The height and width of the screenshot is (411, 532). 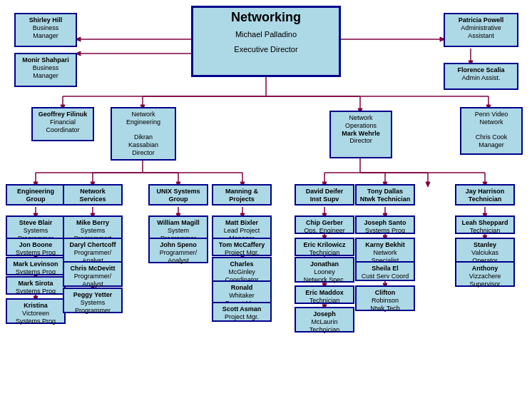 I want to click on clifton-robinson-box: Clifton Robinson Ntwk Tech, so click(x=385, y=298).